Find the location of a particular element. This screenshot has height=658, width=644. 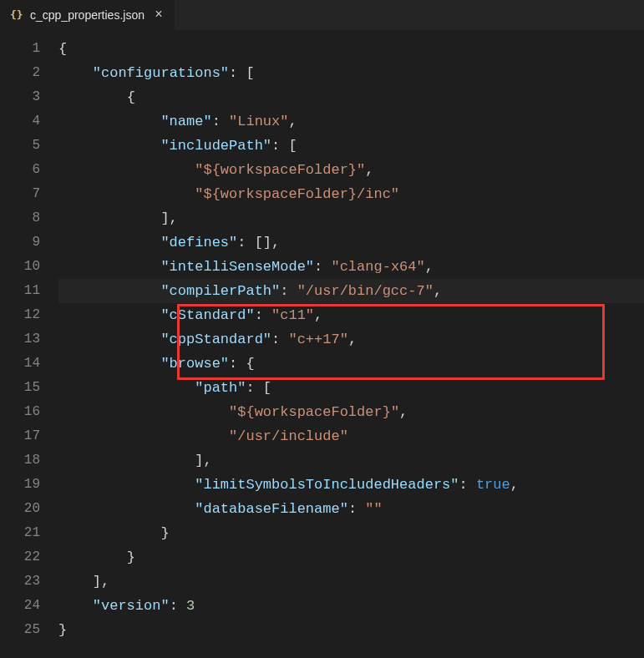

line-number: 15 is located at coordinates (29, 387).